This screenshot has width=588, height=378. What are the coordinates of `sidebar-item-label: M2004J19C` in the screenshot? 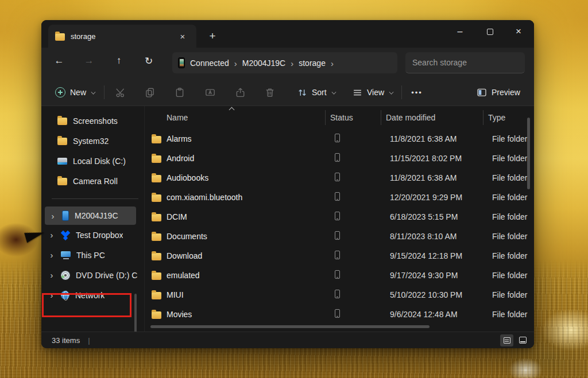 It's located at (96, 216).